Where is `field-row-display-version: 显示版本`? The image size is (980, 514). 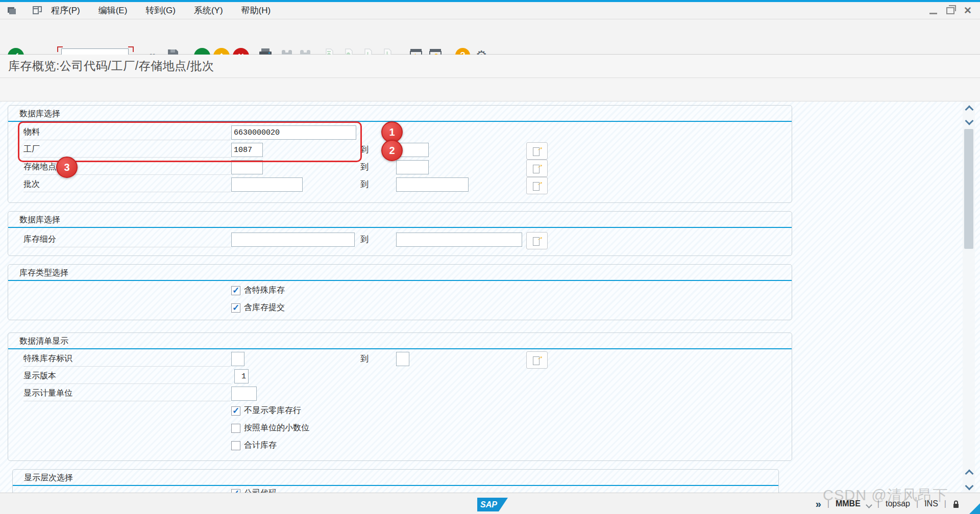 field-row-display-version: 显示版本 is located at coordinates (400, 377).